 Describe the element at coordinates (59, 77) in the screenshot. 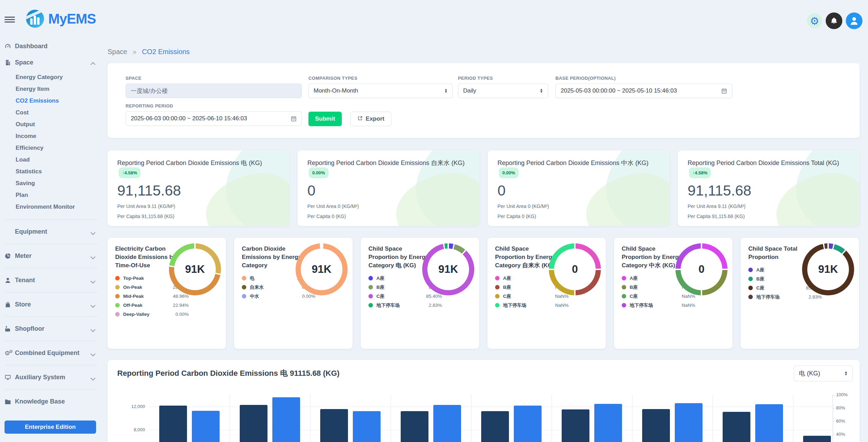

I see `sidebar-subitem-energy-category: Energy Category` at that location.